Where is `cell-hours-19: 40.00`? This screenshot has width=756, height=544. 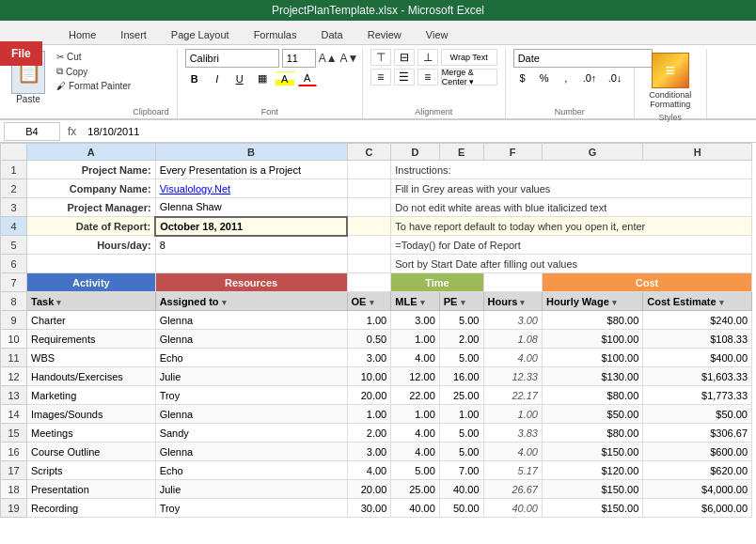 cell-hours-19: 40.00 is located at coordinates (512, 508).